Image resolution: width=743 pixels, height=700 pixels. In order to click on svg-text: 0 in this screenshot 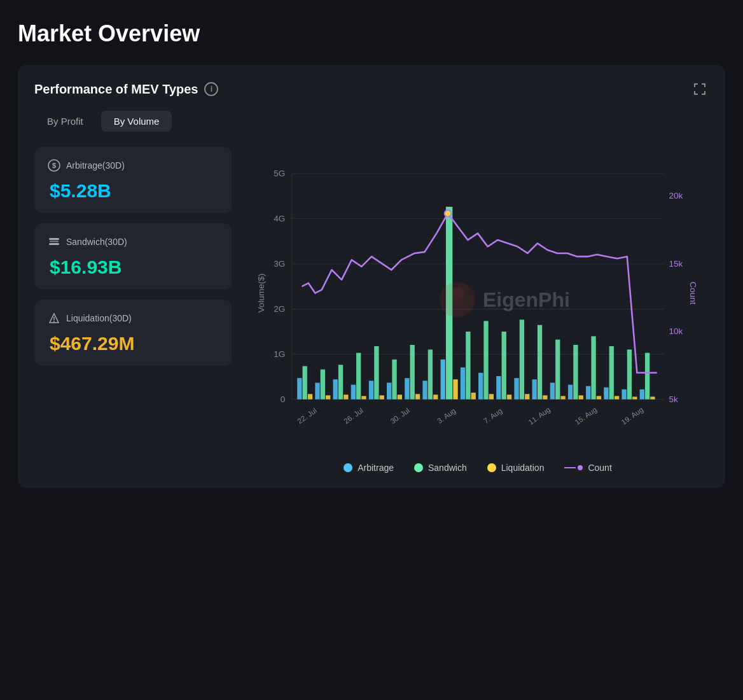, I will do `click(283, 400)`.